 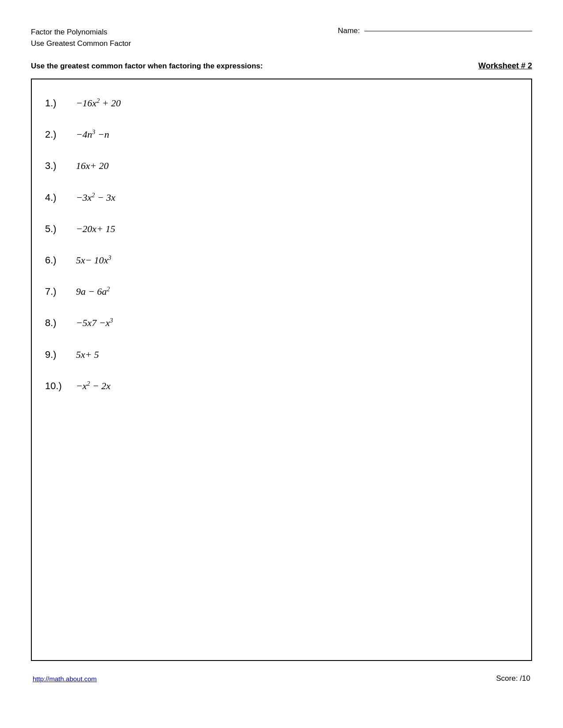 I want to click on problem-number: 7.), so click(x=60, y=291).